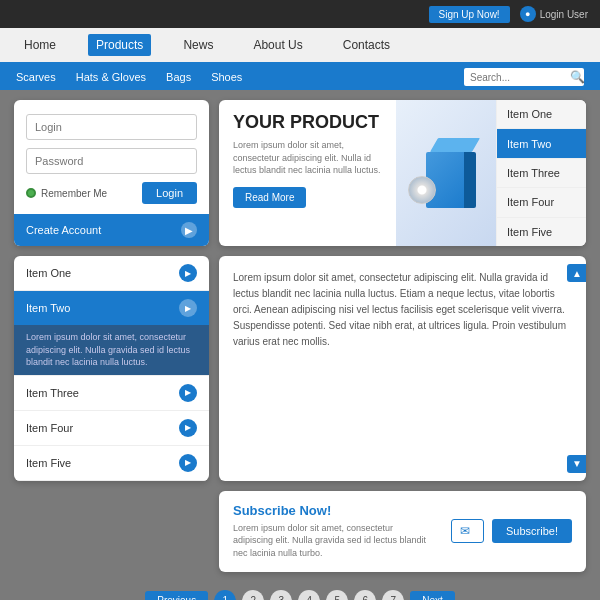  What do you see at coordinates (112, 193) in the screenshot?
I see `remember-row: Remember Me Login` at bounding box center [112, 193].